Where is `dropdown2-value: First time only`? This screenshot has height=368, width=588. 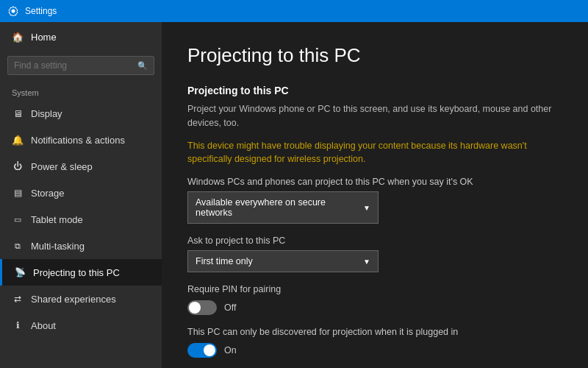 dropdown2-value: First time only is located at coordinates (224, 261).